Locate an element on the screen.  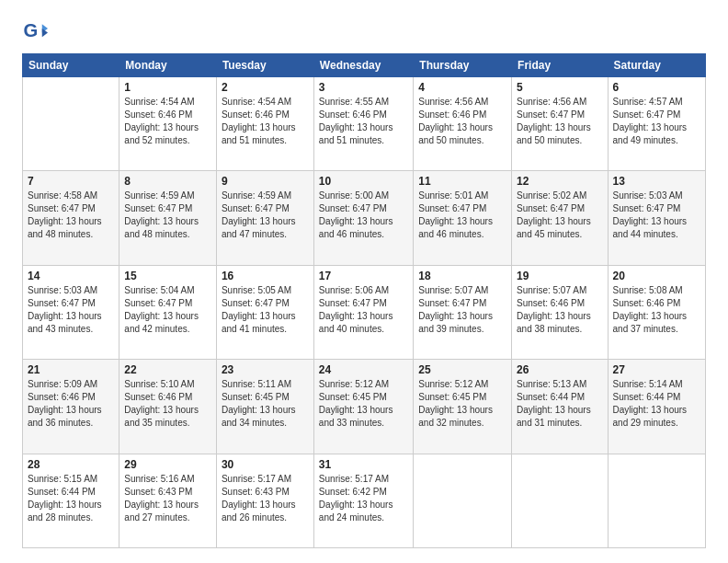
calendar-cell: 25Sunrise: 5:12 AM Sunset: 6:45 PM Dayli… is located at coordinates (463, 407).